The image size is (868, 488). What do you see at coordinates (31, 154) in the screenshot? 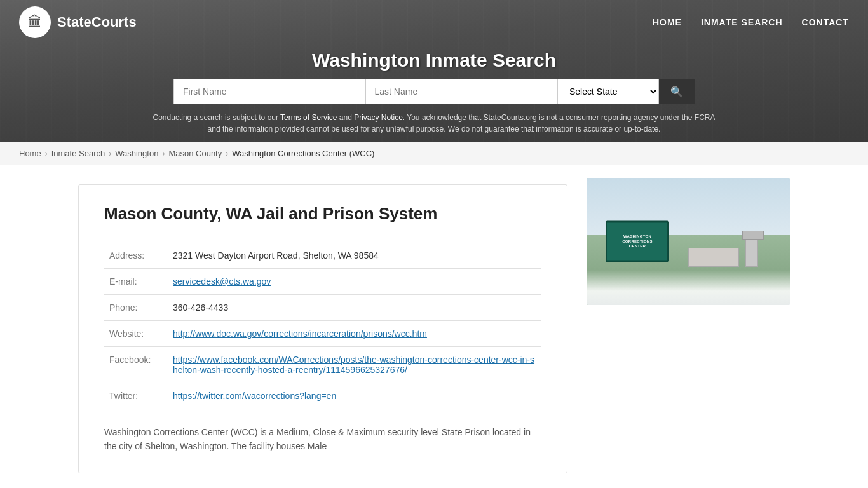
I see `breadcrumb-home: Home` at bounding box center [31, 154].